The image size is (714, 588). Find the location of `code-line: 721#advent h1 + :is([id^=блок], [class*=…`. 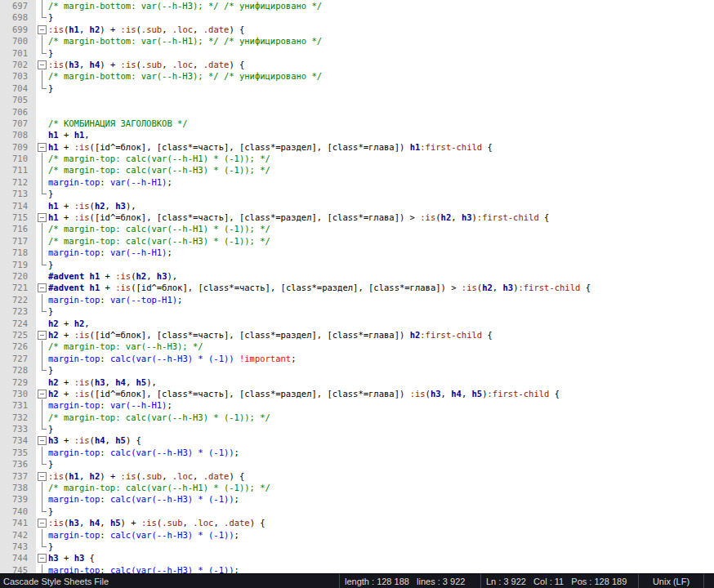

code-line: 721#advent h1 + :is([id^=блок], [class*=… is located at coordinates (357, 287).